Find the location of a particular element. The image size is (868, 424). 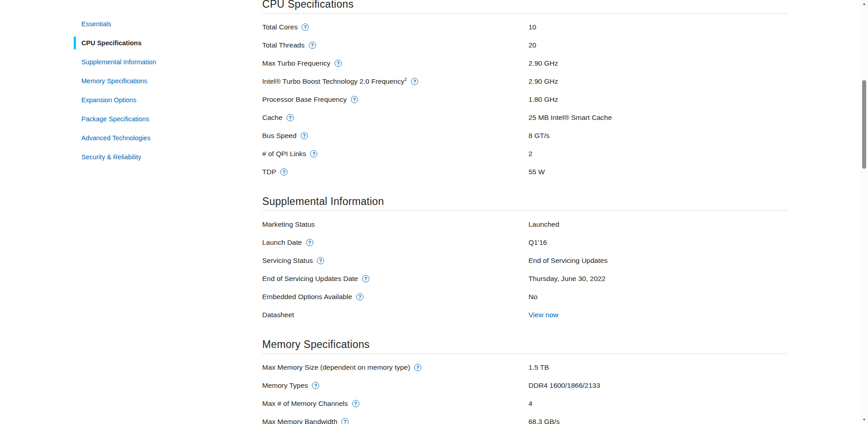

spec-label: End of Servicing Updates Date is located at coordinates (310, 279).